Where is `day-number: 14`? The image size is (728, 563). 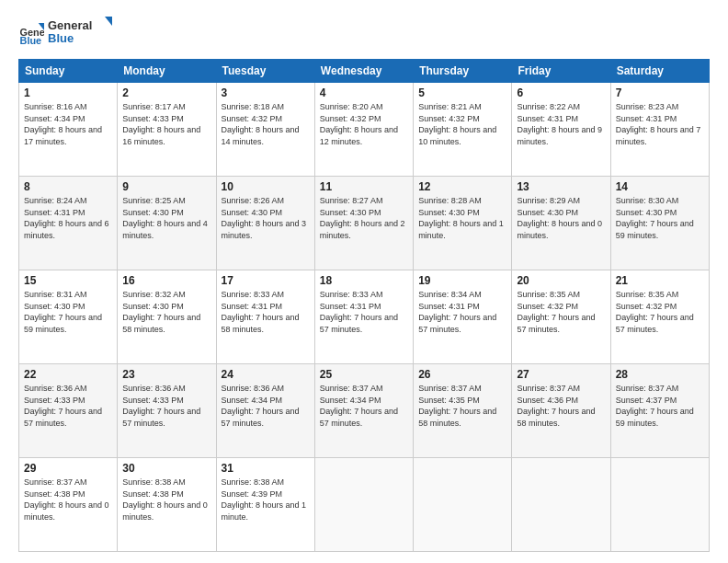 day-number: 14 is located at coordinates (660, 187).